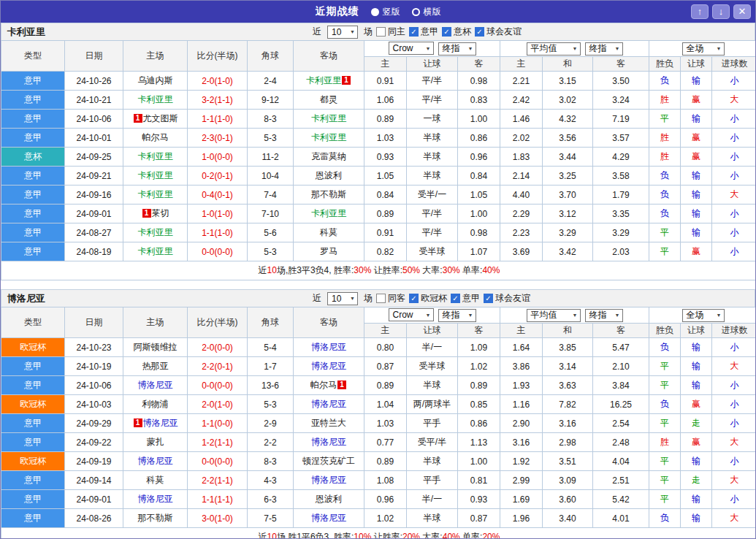 The height and width of the screenshot is (539, 756). I want to click on score-cell: 0-2(0-1), so click(218, 176).